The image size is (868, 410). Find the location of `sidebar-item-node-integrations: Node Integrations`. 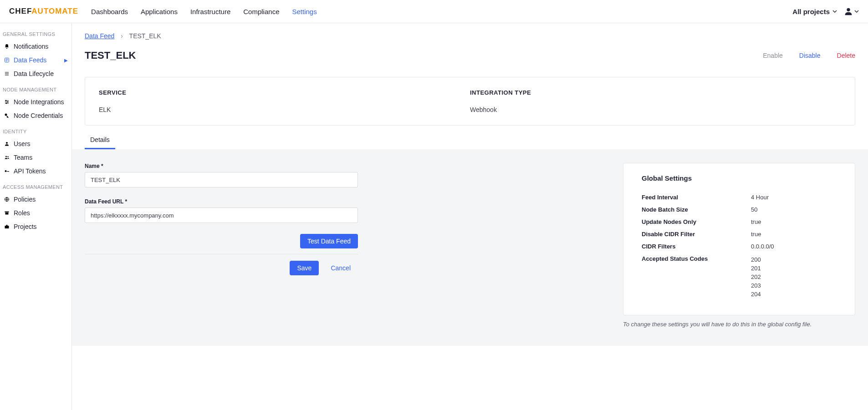

sidebar-item-node-integrations: Node Integrations is located at coordinates (36, 102).